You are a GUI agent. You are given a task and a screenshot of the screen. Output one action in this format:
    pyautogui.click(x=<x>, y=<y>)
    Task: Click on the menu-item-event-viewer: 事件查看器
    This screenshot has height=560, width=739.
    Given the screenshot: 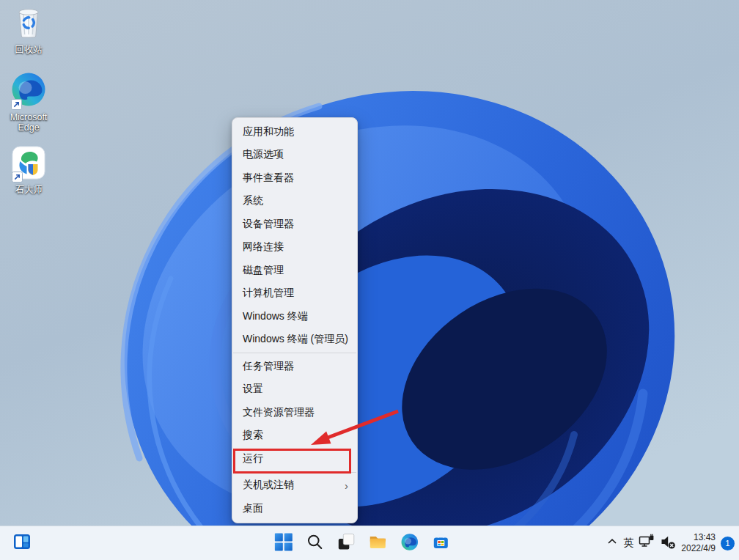 What is the action you would take?
    pyautogui.click(x=295, y=178)
    